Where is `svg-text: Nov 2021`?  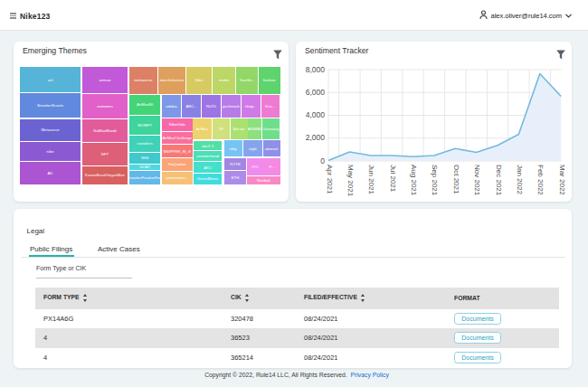
svg-text: Nov 2021 is located at coordinates (478, 181).